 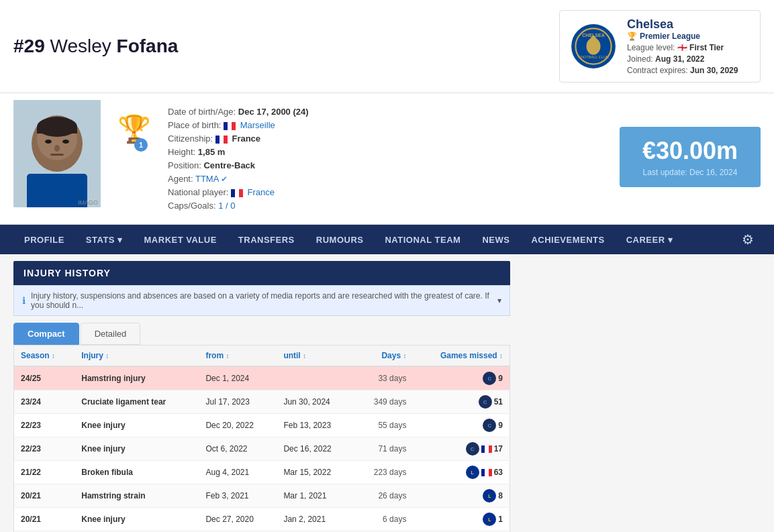 What do you see at coordinates (682, 48) in the screenshot?
I see `club-league-level: League level: 🏴󠁧󠁢󠁥󠁮󠁧󠁿 First Tier` at bounding box center [682, 48].